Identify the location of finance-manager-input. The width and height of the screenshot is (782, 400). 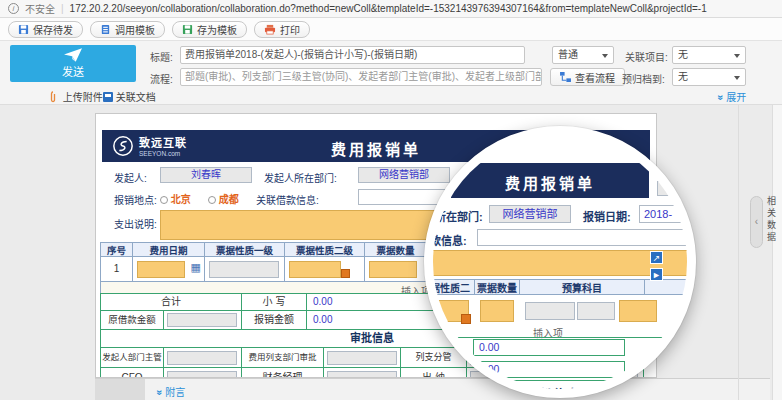
(362, 374).